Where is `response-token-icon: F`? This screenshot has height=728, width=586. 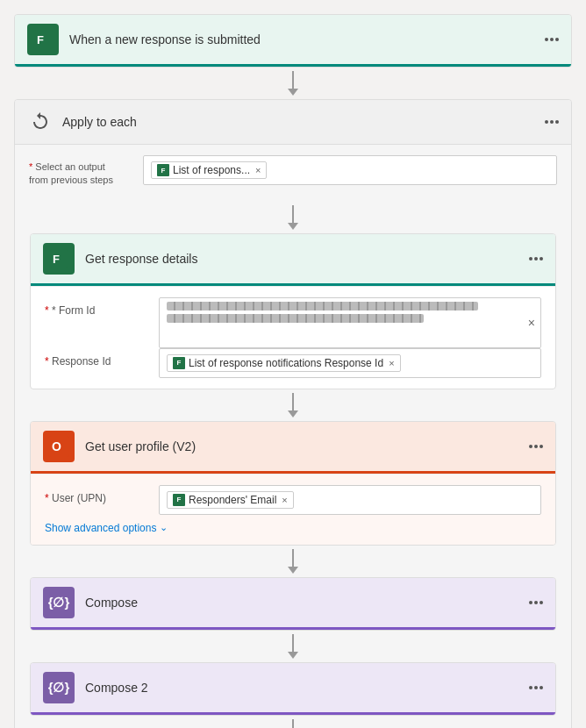 response-token-icon: F is located at coordinates (179, 363).